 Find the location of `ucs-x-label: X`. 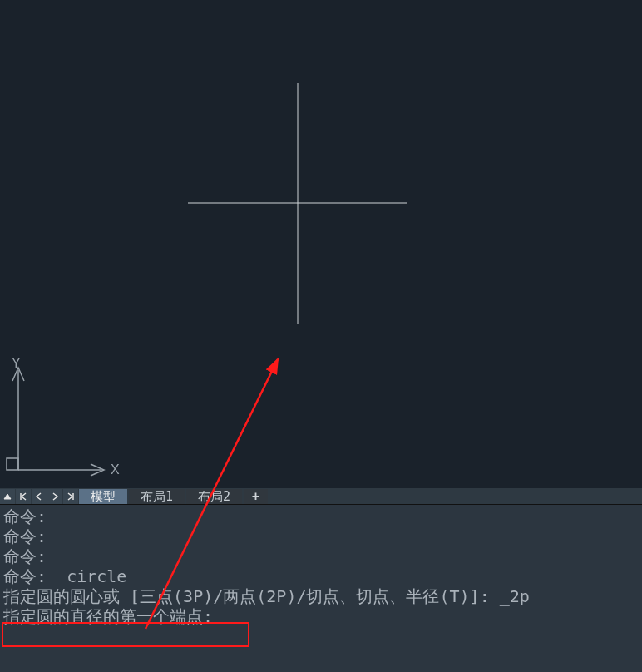

ucs-x-label: X is located at coordinates (115, 470).